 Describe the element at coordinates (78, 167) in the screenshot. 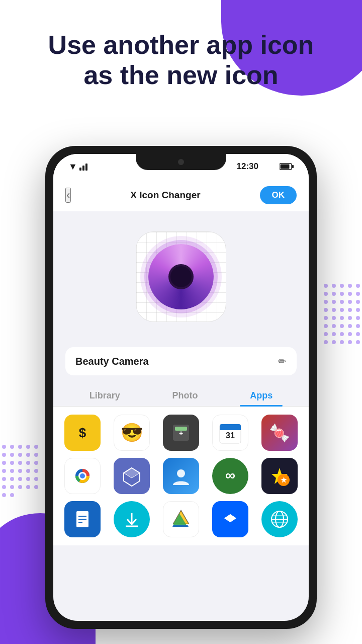

I see `status-left: ▼` at that location.